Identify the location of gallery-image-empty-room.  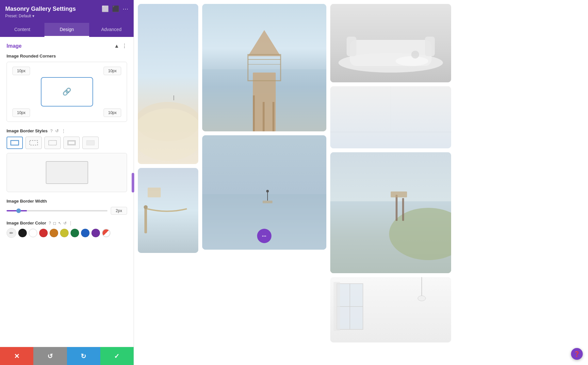
(391, 117).